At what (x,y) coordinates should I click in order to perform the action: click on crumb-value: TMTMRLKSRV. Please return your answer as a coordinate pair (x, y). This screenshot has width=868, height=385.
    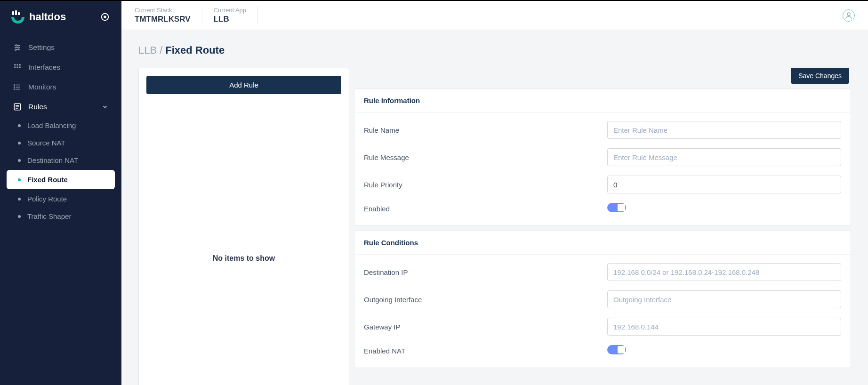
    Looking at the image, I should click on (163, 19).